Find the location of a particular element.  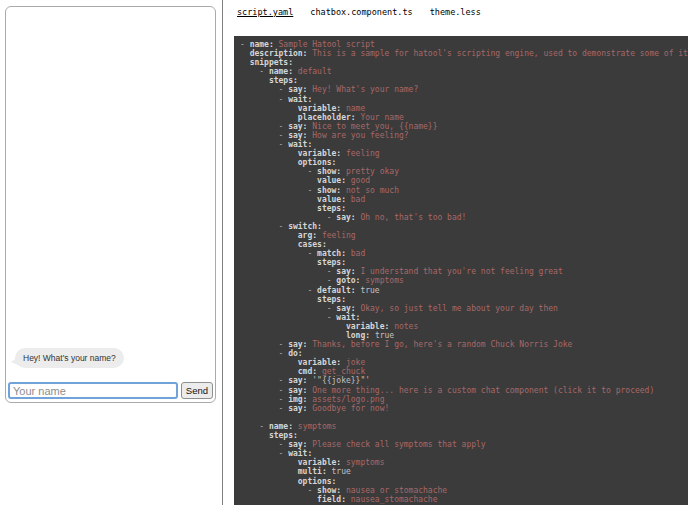

tab-script-yaml: script.yaml is located at coordinates (265, 12).